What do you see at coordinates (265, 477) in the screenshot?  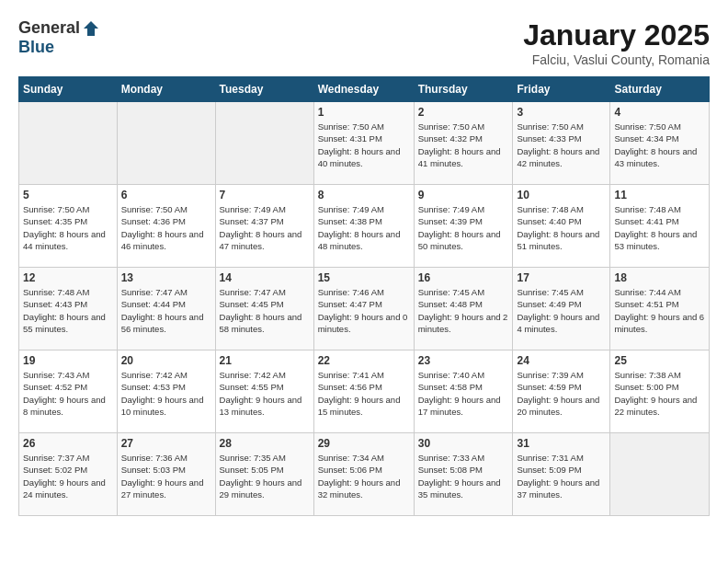 I see `day-info: Sunrise: 7:35 AMSunset: 5:05 PMDaylight:…` at bounding box center [265, 477].